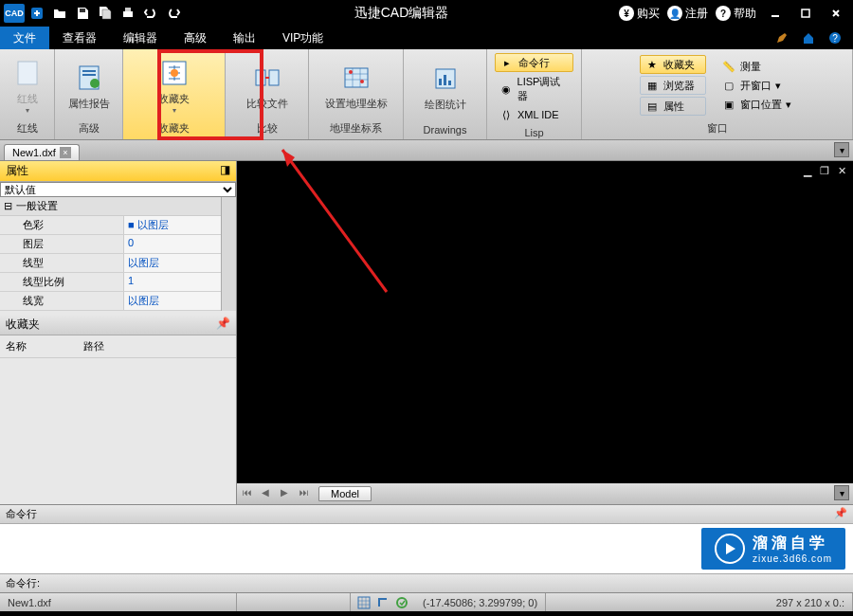 The image size is (853, 616). I want to click on menu-output: 输出, so click(245, 38).